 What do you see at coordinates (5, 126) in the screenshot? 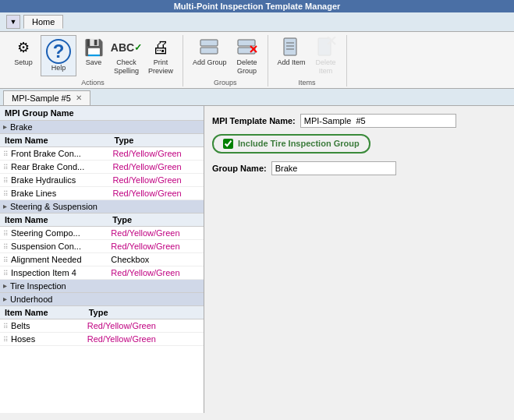
I see `expand-icon-brake: ▸` at bounding box center [5, 126].